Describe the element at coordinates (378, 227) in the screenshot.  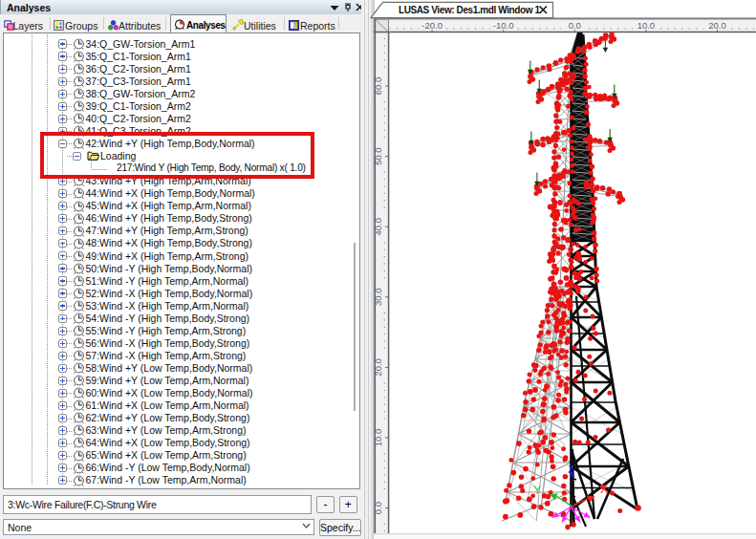
I see `svg-text: 40.0` at that location.